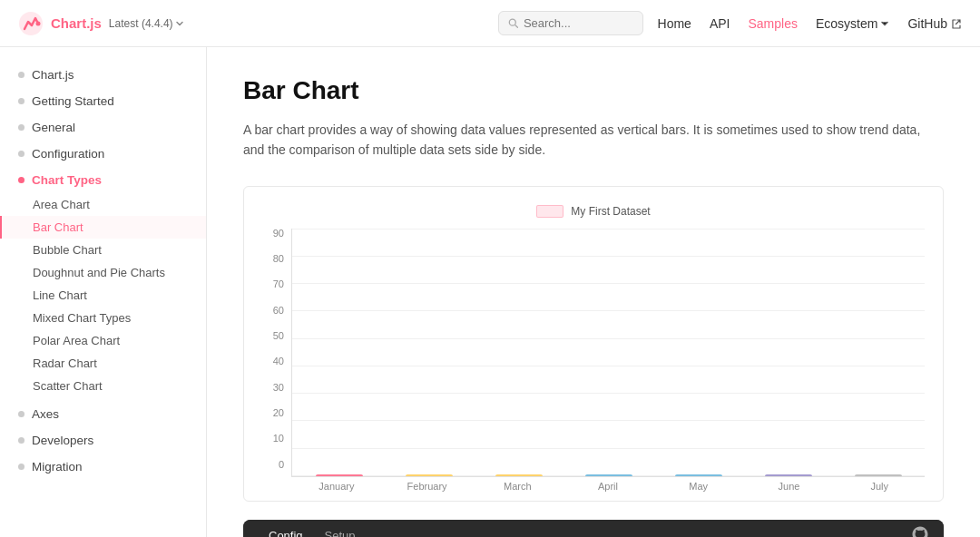 Image resolution: width=980 pixels, height=537 pixels. I want to click on nav-github: GitHub, so click(935, 24).